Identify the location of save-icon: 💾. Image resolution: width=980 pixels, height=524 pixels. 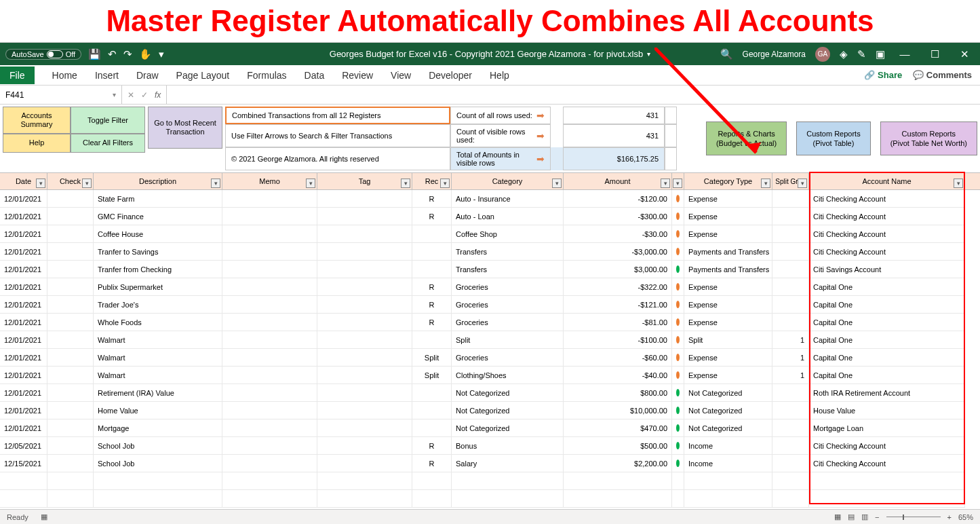
(95, 54).